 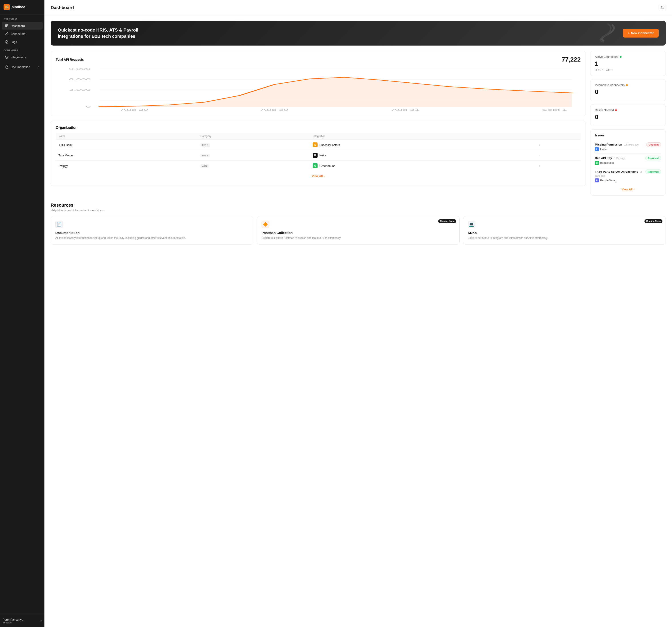 I want to click on resources-subtitle: Helpful tools and information to assist …, so click(x=358, y=210).